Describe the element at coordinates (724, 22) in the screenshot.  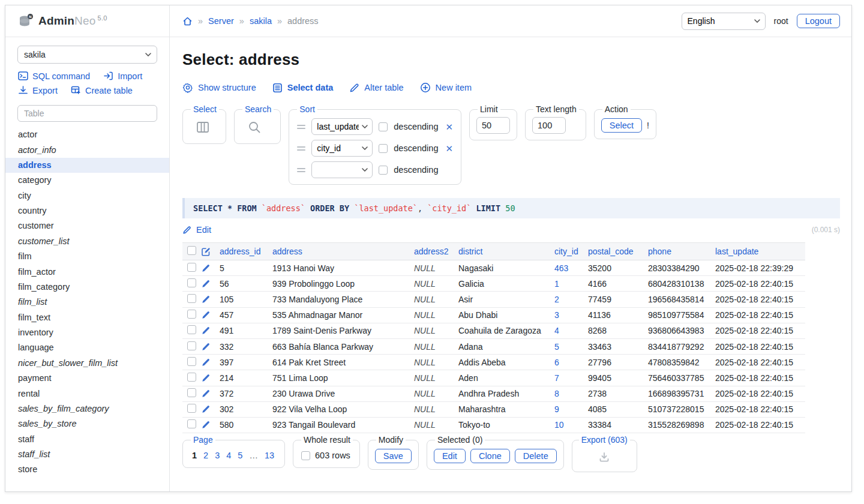
I see `language-select: English` at that location.